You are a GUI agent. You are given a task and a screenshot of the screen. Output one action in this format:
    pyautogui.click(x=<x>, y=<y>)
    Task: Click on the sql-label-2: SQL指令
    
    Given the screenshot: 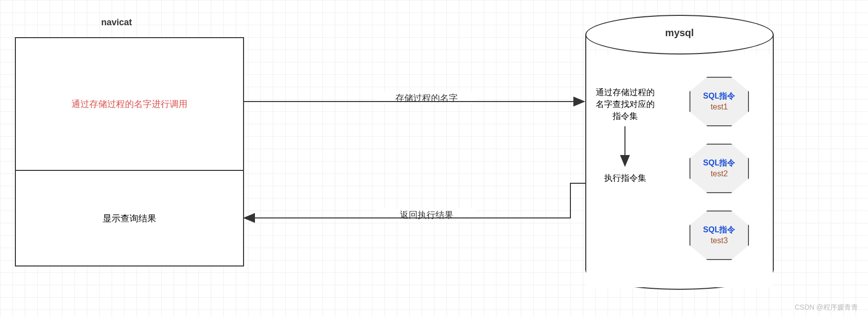 What is the action you would take?
    pyautogui.click(x=719, y=163)
    